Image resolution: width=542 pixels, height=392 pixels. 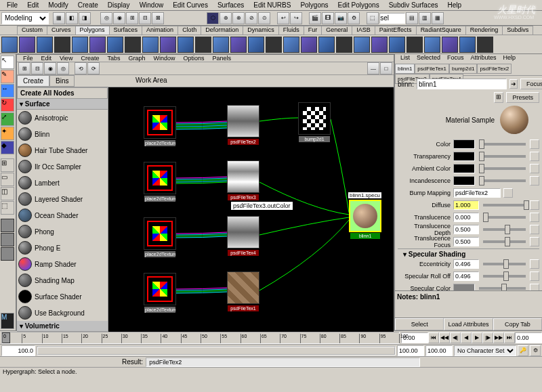 What do you see at coordinates (226, 18) in the screenshot?
I see `snap-btn: ⊕` at bounding box center [226, 18].